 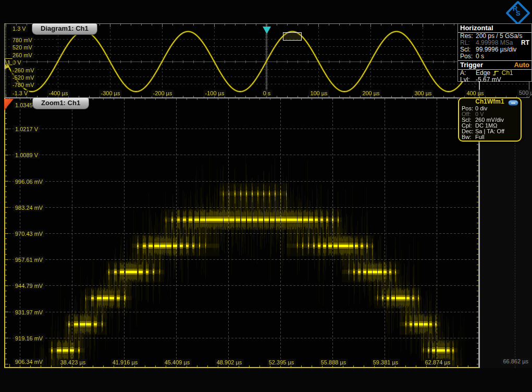 I want to click on zoom-region-indicator, so click(x=292, y=36).